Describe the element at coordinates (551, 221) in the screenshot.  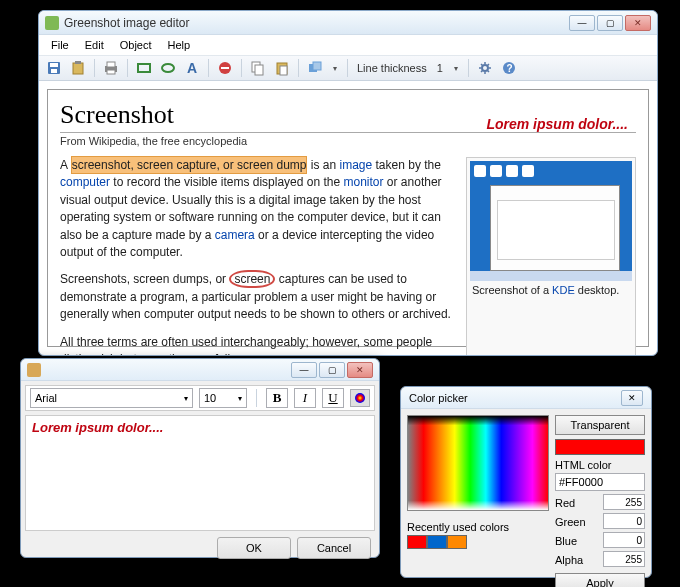
I see `figure-image` at that location.